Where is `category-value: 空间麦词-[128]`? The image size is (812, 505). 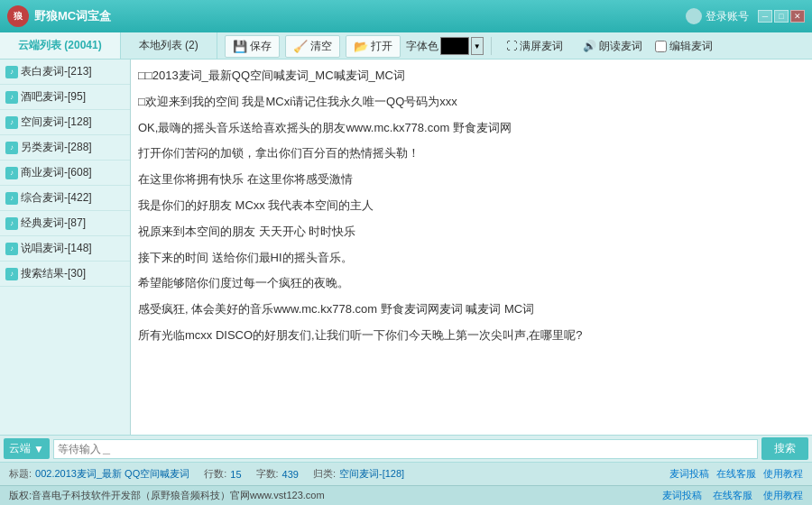 category-value: 空间麦词-[128] is located at coordinates (372, 474).